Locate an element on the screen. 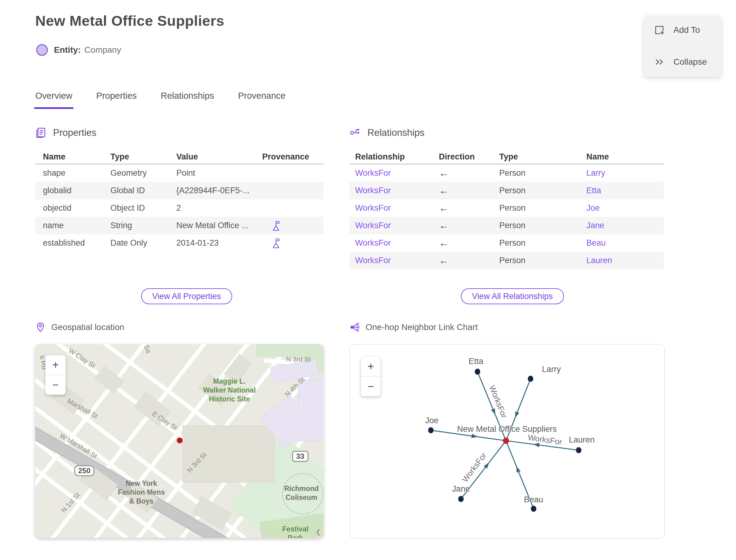  map-label-n3rd-h: N 3rd St is located at coordinates (299, 359).